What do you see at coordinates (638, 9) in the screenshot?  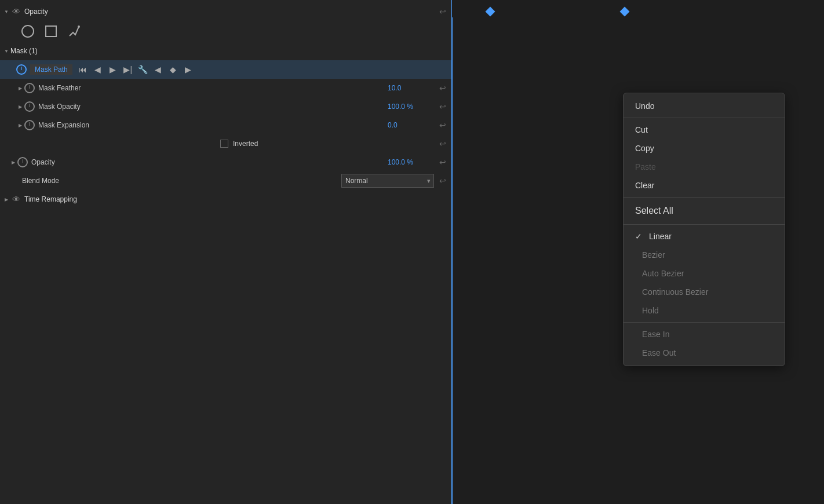 I see `timeline-header` at bounding box center [638, 9].